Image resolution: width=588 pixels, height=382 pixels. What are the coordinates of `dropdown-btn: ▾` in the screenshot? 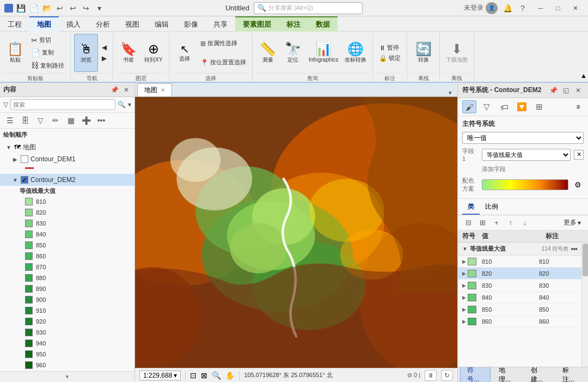 It's located at (99, 8).